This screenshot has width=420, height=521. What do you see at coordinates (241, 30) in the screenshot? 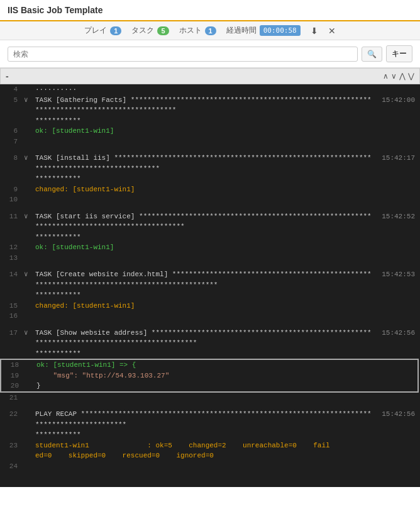
I see `time-label: 経過時間` at bounding box center [241, 30].